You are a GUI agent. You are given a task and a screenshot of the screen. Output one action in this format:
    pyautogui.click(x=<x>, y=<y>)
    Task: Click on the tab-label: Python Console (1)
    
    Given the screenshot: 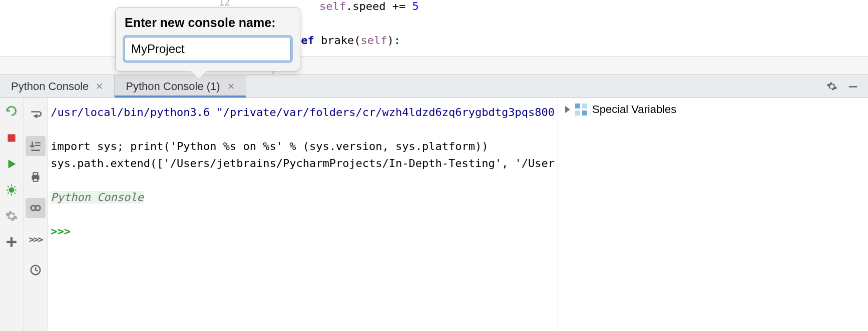 What is the action you would take?
    pyautogui.click(x=173, y=86)
    